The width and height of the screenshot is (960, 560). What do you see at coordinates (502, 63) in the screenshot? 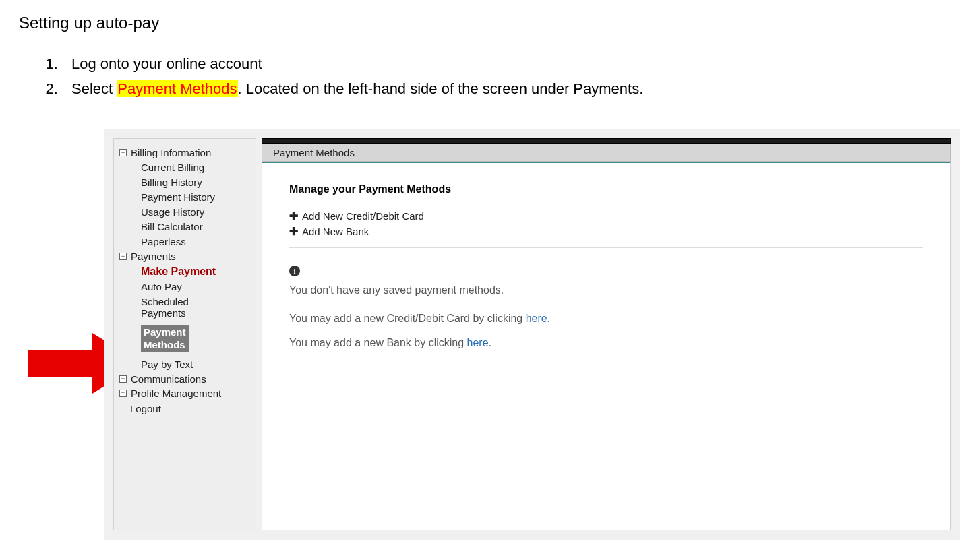
I see `step-1: Log onto your online account` at bounding box center [502, 63].